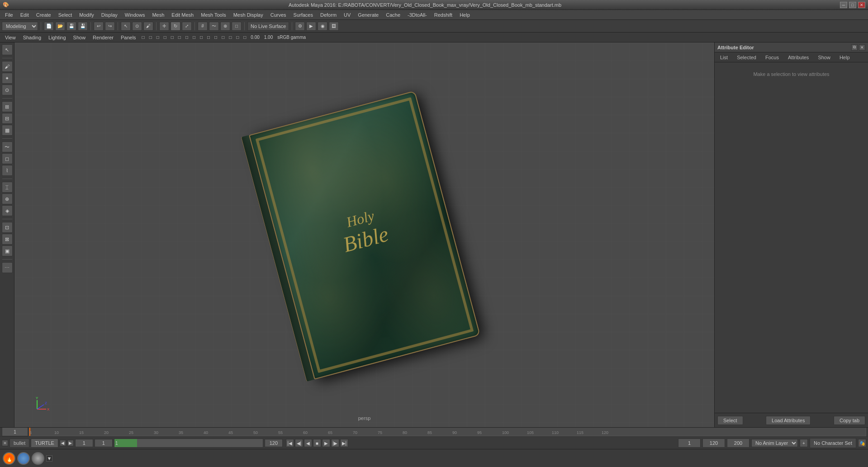 This screenshot has height=467, width=868. I want to click on curves-btn: 〜, so click(7, 147).